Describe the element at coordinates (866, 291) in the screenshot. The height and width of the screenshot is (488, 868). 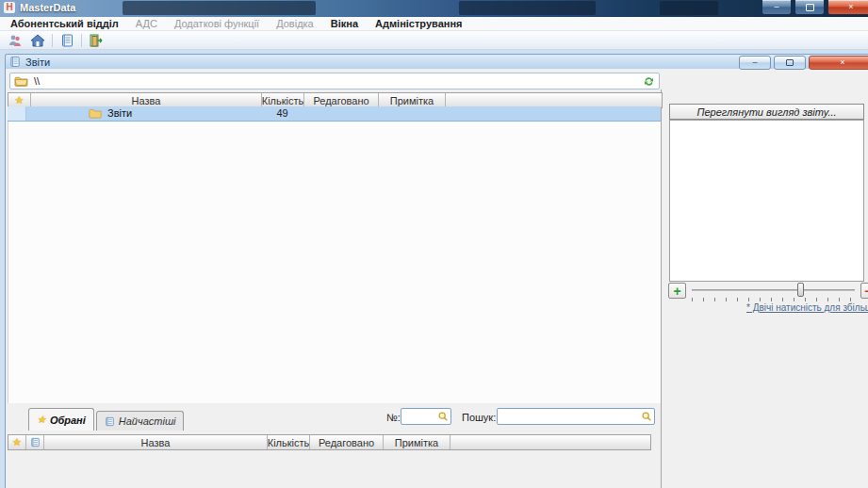
I see `minus-icon: −` at that location.